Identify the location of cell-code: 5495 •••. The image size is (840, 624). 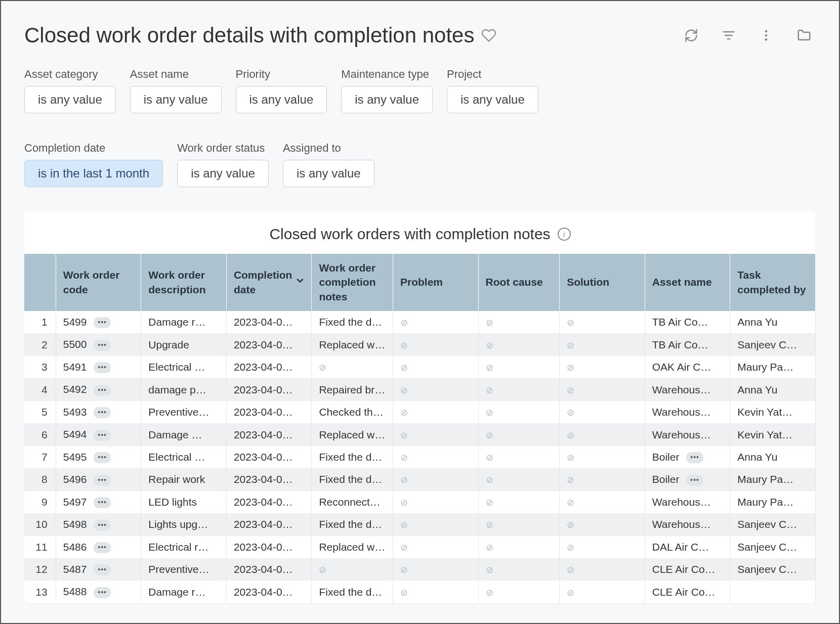
(98, 457).